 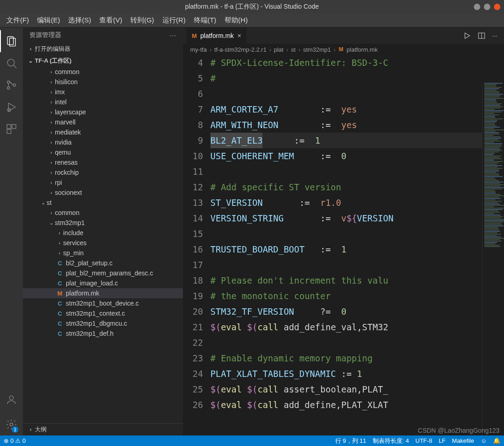 What do you see at coordinates (59, 183) in the screenshot?
I see `tree-label: rpi` at bounding box center [59, 183].